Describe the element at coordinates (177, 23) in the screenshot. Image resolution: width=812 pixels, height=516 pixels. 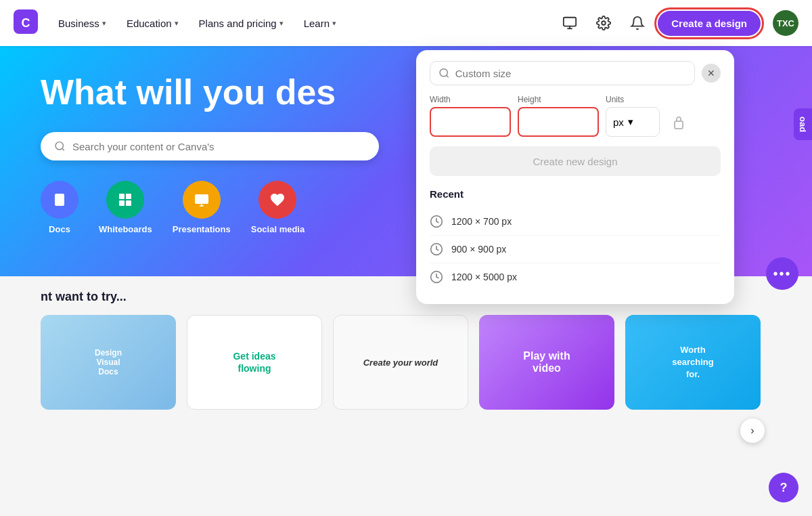
I see `nav-education-chevron: ▾` at that location.